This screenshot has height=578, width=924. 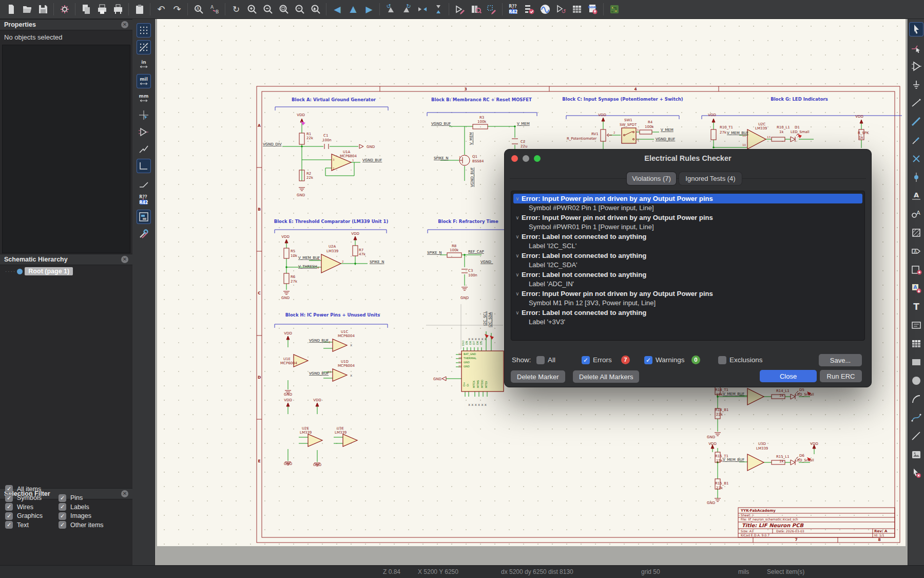 What do you see at coordinates (916, 196) in the screenshot?
I see `net-label-button: A` at bounding box center [916, 196].